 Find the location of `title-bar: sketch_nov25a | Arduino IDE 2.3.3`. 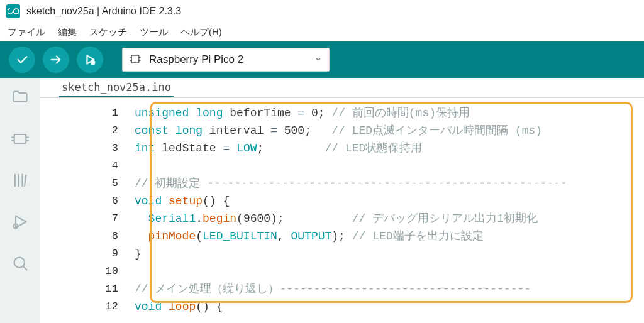

title-bar: sketch_nov25a | Arduino IDE 2.3.3 is located at coordinates (322, 11).